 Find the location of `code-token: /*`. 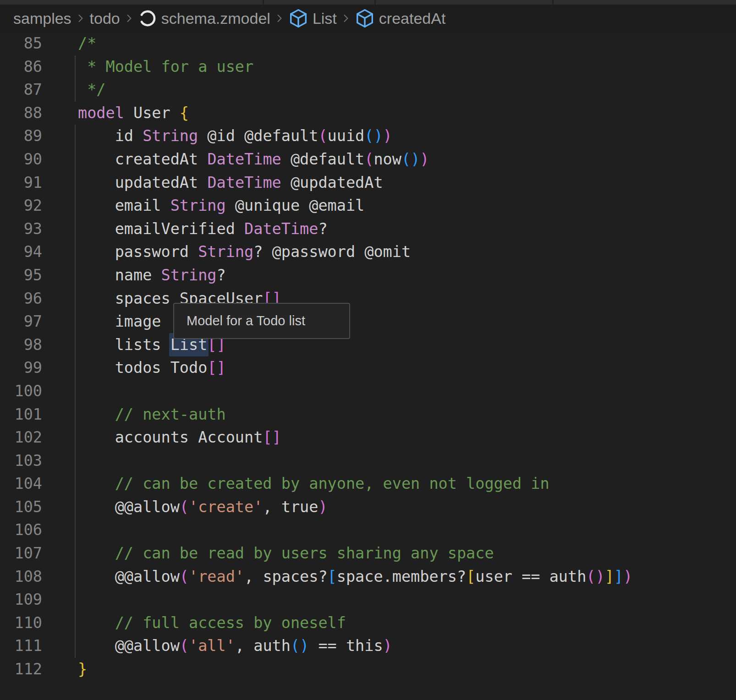

code-token: /* is located at coordinates (87, 43).